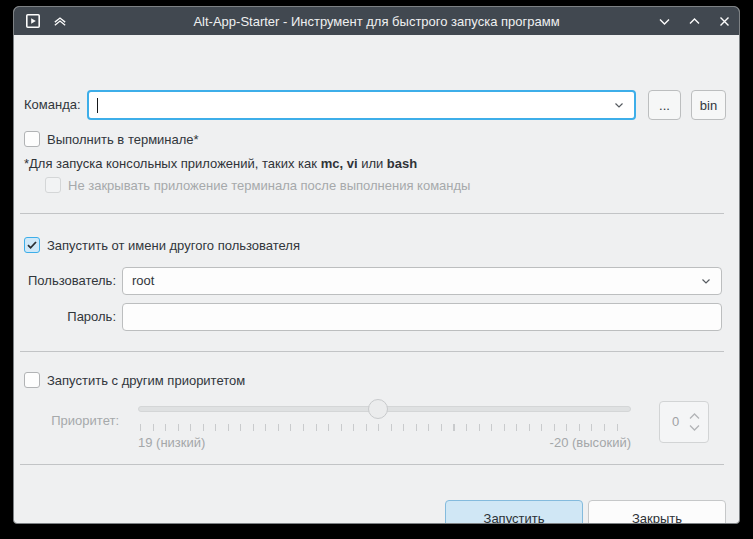 The width and height of the screenshot is (753, 539). I want to click on slider-min-label: 19 (низкий), so click(172, 442).